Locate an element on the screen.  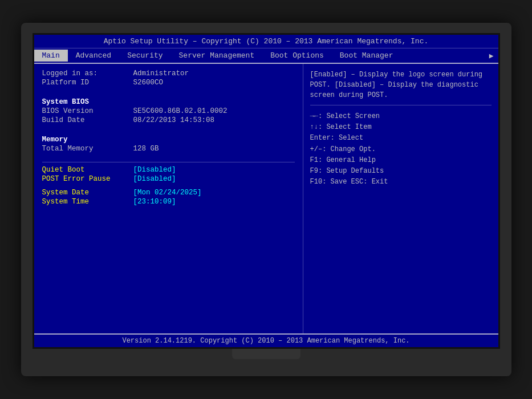
quiet-boot-label: Quiet Boot is located at coordinates (88, 170).